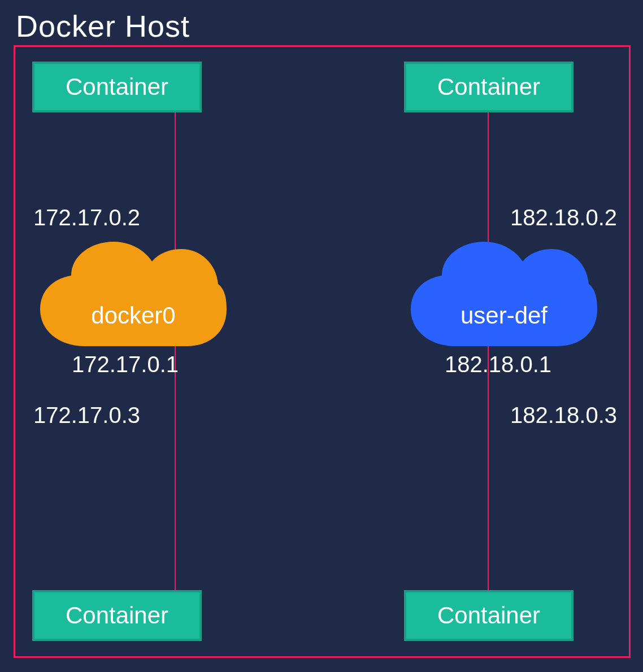 Image resolution: width=643 pixels, height=672 pixels. Describe the element at coordinates (103, 26) in the screenshot. I see `host-title: Docker Host` at that location.